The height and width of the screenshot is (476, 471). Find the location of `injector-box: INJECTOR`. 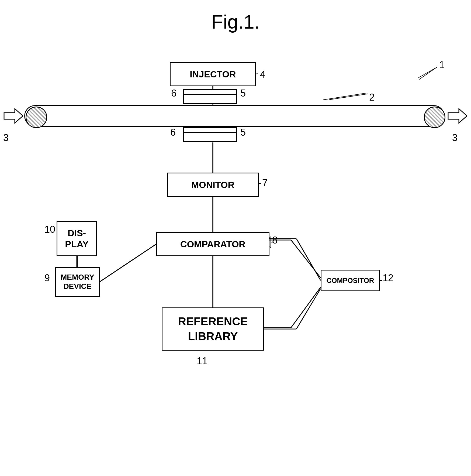

injector-box: INJECTOR is located at coordinates (213, 74).